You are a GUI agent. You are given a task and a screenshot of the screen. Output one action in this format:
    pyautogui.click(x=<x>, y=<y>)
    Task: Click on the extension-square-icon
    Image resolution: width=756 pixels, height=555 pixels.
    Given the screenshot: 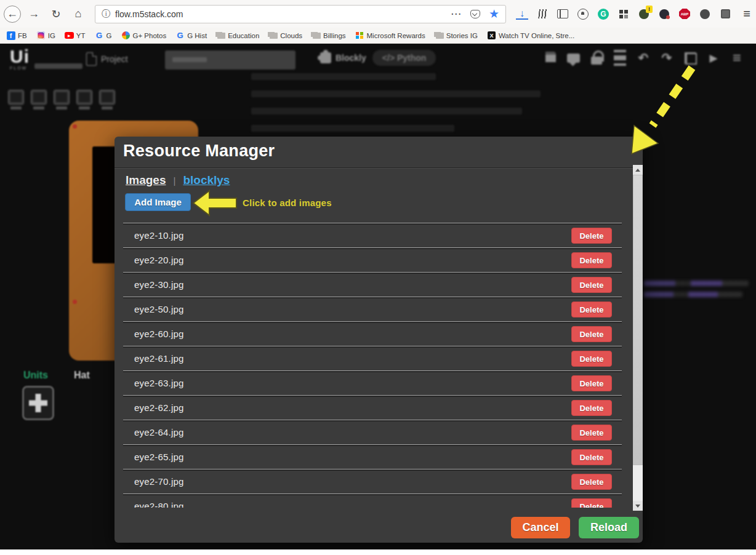 What is the action you would take?
    pyautogui.click(x=725, y=14)
    